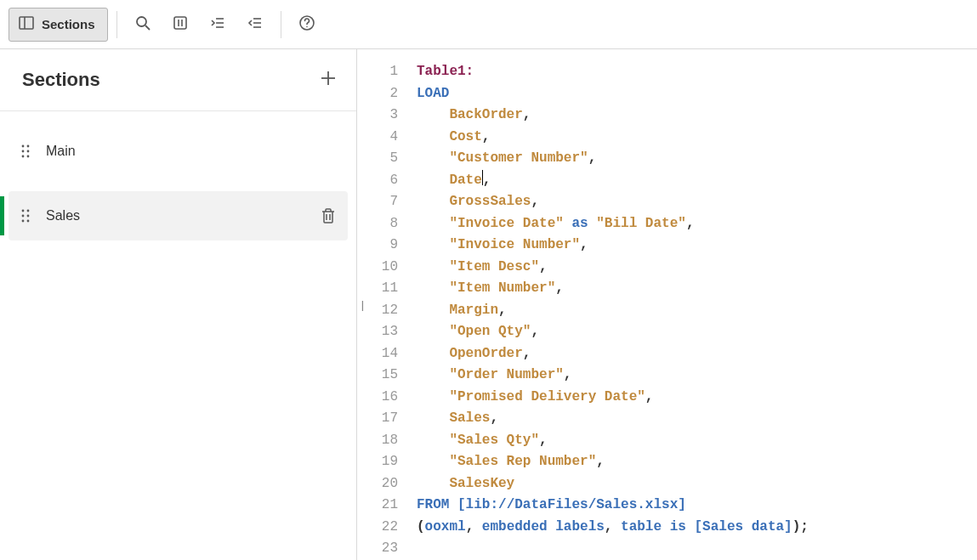  Describe the element at coordinates (255, 25) in the screenshot. I see `outdent-button` at that location.